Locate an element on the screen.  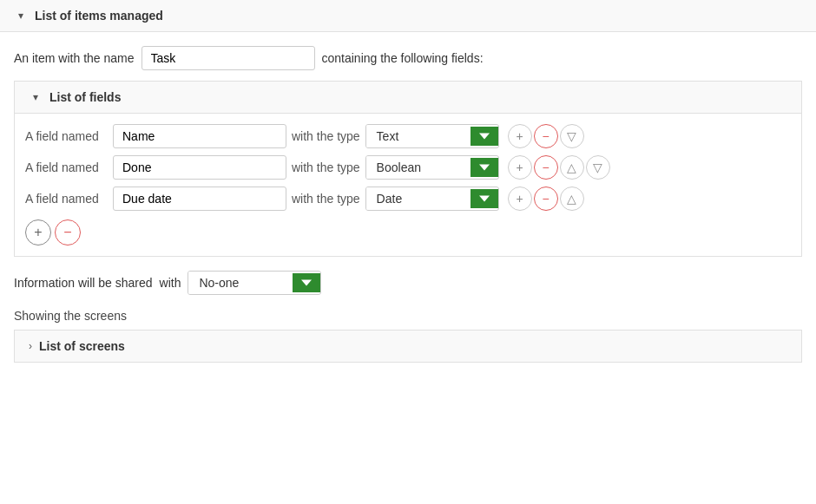
share-label-with: with is located at coordinates (170, 283).